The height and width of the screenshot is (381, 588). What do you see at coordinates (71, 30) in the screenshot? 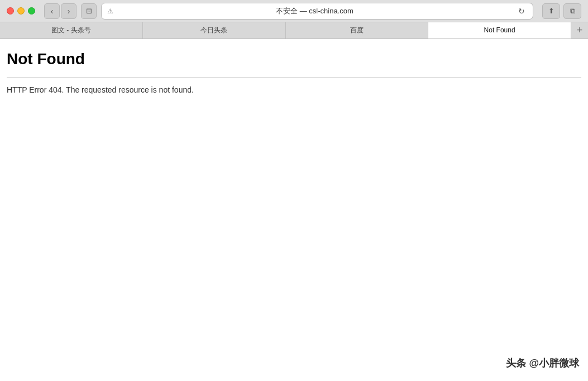
I see `tab-label: 图文 - 头条号` at bounding box center [71, 30].